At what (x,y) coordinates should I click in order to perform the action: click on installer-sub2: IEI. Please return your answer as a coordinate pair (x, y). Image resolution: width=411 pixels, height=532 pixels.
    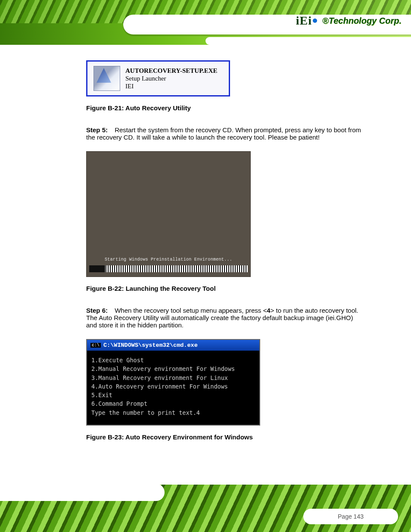
    Looking at the image, I should click on (171, 86).